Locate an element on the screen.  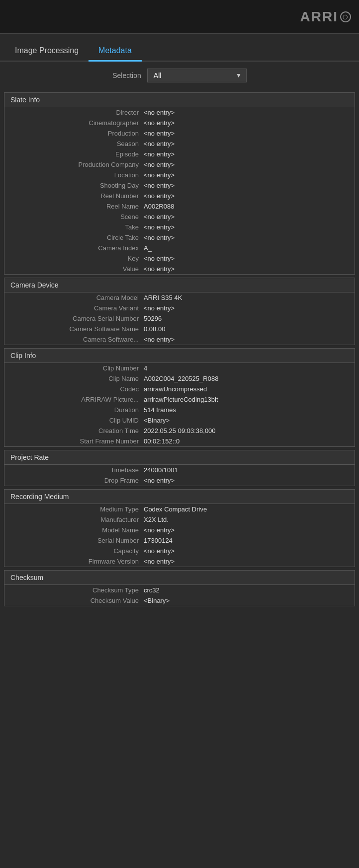
row-value: 0.08.00 is located at coordinates (249, 329).